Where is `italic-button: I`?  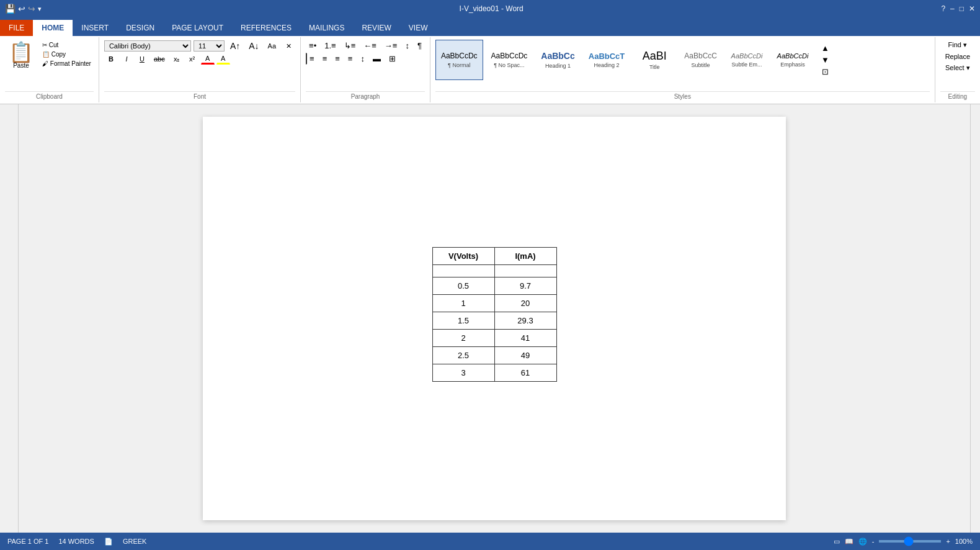 italic-button: I is located at coordinates (127, 59).